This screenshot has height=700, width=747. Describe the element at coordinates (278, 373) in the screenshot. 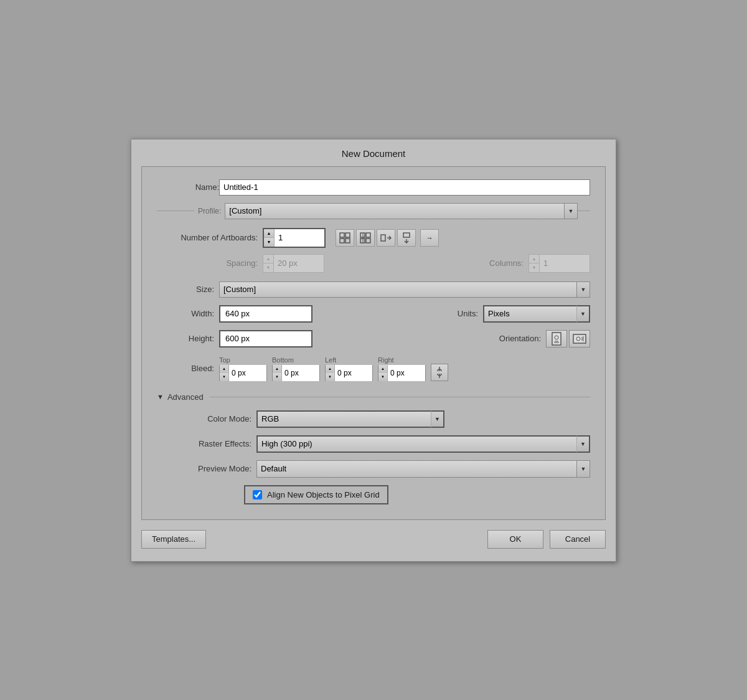

I see `bleed-bottom-arrows: ▲ ▼` at that location.